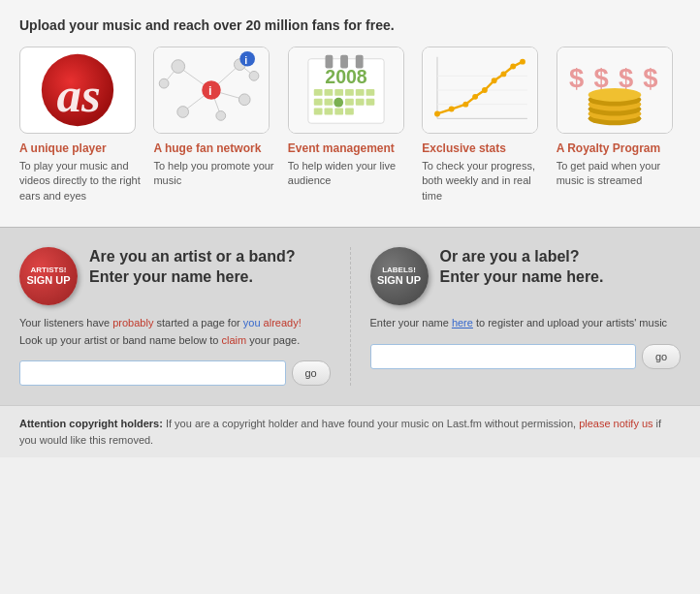  I want to click on artist-signup-panel: Artists! SIGN UP Are you an artist or a …, so click(184, 316).